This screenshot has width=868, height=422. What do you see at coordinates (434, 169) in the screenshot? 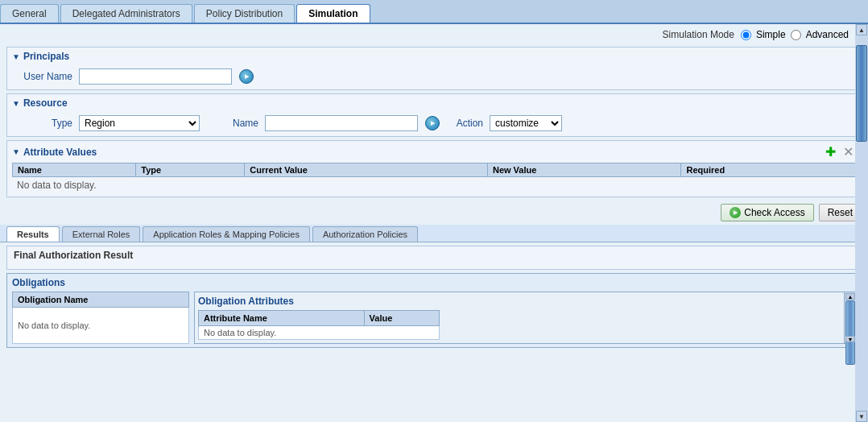
I see `attribute-values-section: ▼ Attribute Values ✚ ✕ Name Type Current…` at bounding box center [434, 169].